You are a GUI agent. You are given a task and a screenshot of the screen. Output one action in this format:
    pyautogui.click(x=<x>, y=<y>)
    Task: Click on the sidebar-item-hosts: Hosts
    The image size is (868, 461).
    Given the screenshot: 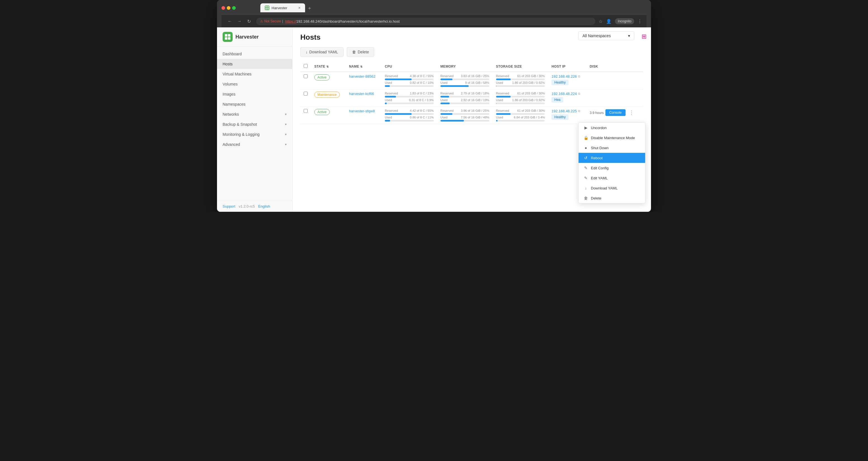 What is the action you would take?
    pyautogui.click(x=255, y=64)
    